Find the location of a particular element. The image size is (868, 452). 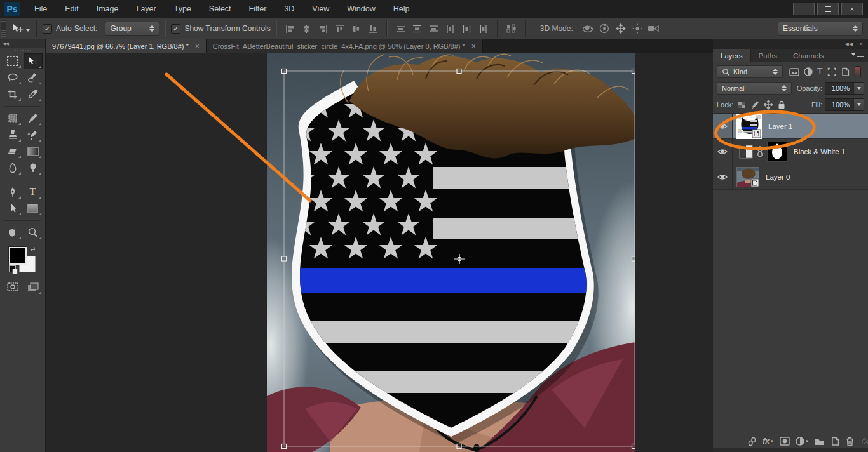

hand-tool is located at coordinates (13, 232).